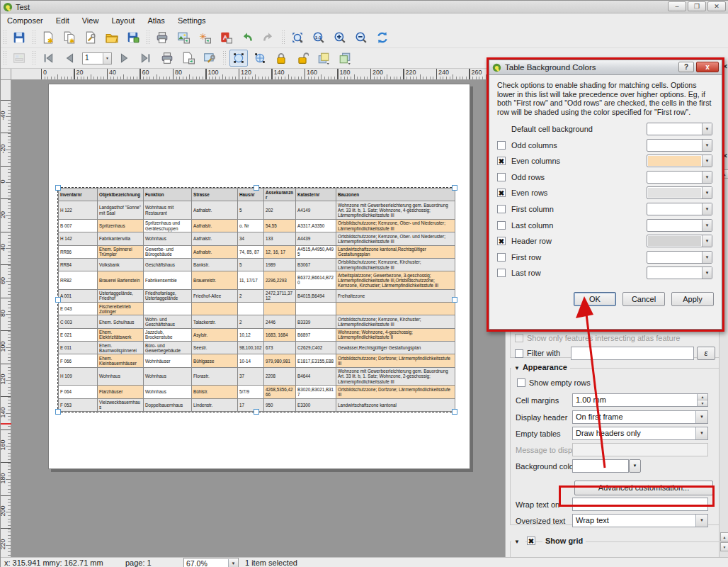  What do you see at coordinates (707, 67) in the screenshot?
I see `dialog-close-button: x` at bounding box center [707, 67].